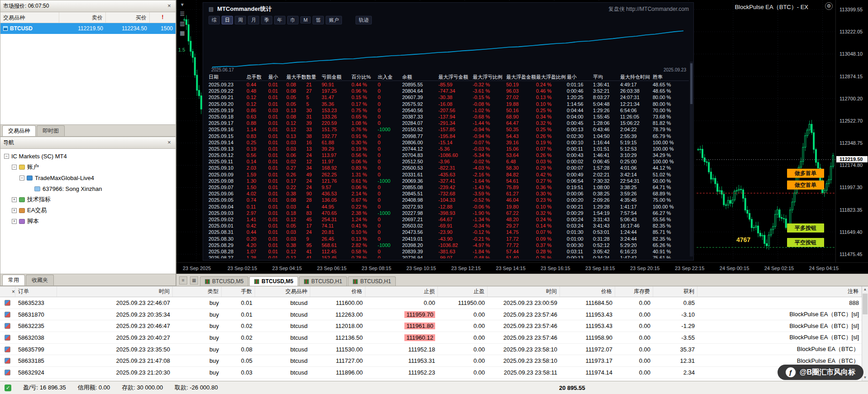  I want to click on stats-table-row: 2025.09.190.860.030.1330153.230.75 %0205…, so click(449, 110).